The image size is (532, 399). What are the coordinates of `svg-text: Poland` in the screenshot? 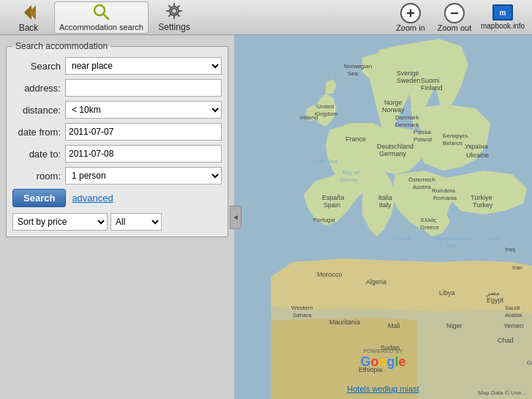 It's located at (423, 139).